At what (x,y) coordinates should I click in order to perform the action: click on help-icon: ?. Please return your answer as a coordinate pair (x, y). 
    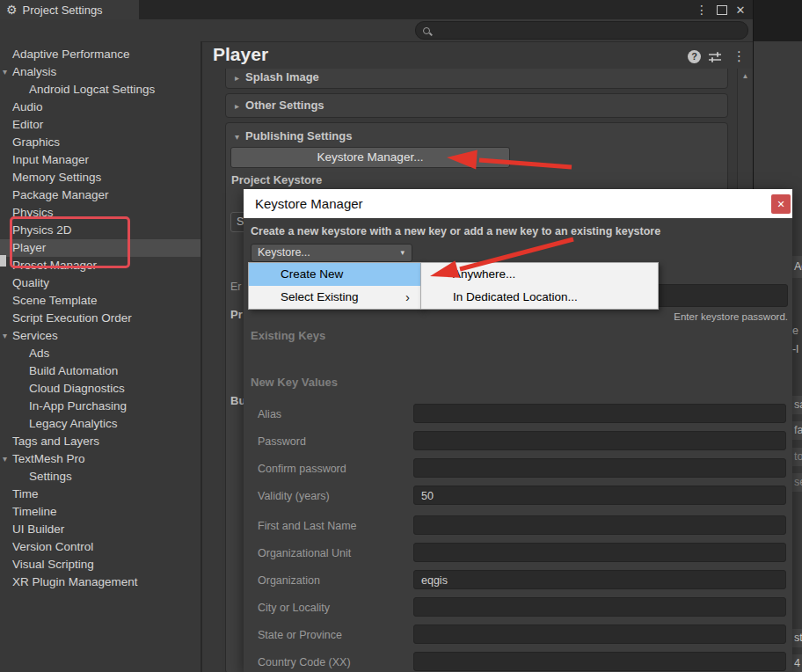
    Looking at the image, I should click on (695, 56).